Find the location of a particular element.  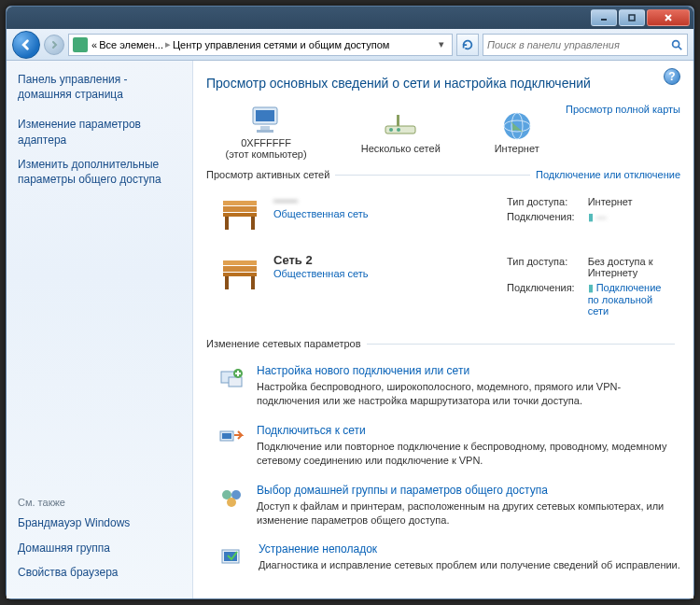

settings-item-homegroup: Выбор домашней группы и параметров общег… is located at coordinates (443, 506).